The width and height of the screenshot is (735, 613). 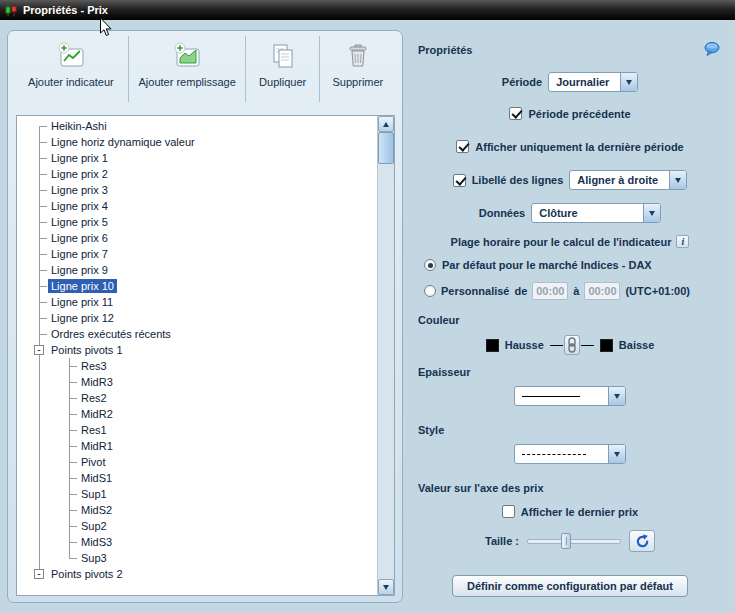 What do you see at coordinates (593, 82) in the screenshot?
I see `periode-dropdown: Journalier` at bounding box center [593, 82].